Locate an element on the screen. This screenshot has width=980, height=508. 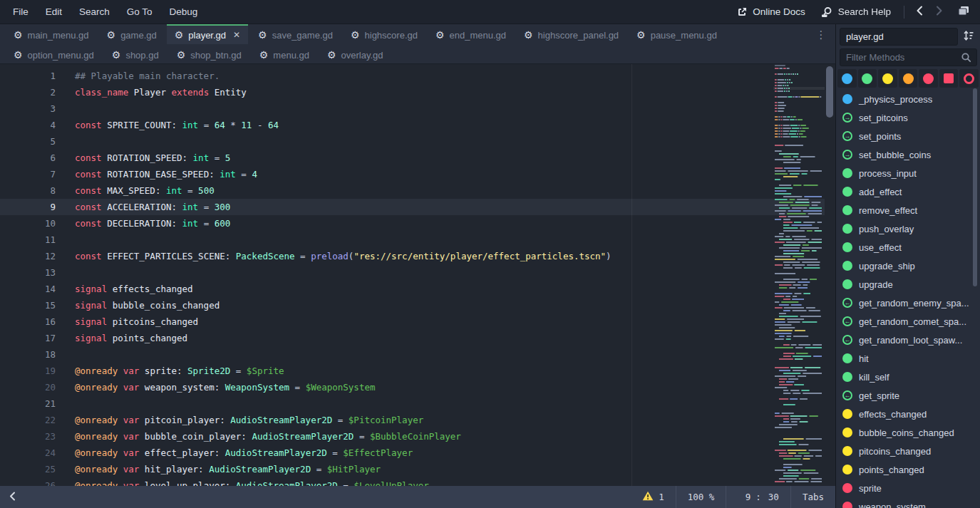
history-back-button is located at coordinates (919, 12).